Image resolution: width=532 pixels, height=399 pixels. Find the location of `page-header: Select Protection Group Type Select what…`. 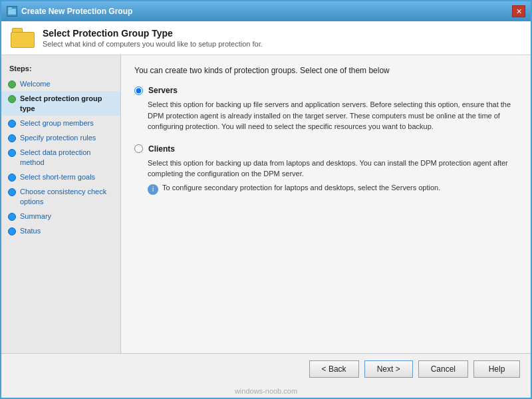

page-header: Select Protection Group Type Select what… is located at coordinates (266, 39).